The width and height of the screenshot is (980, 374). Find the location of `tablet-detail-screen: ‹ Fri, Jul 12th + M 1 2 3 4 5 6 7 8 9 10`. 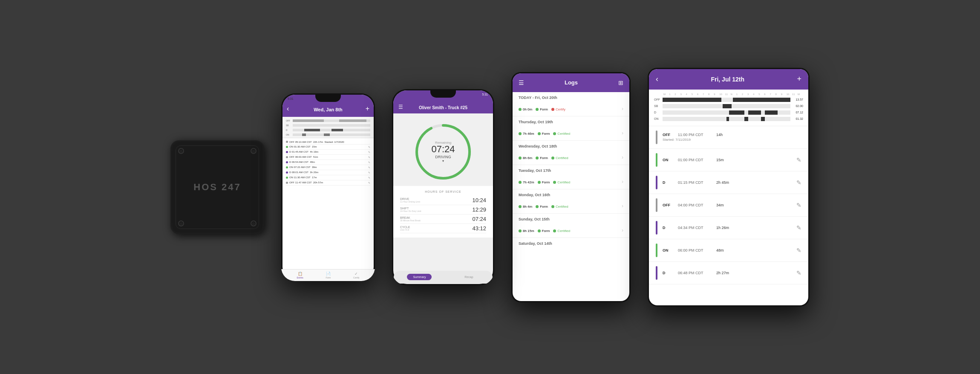

tablet-detail-screen: ‹ Fri, Jul 12th + M 1 2 3 4 5 6 7 8 9 10 is located at coordinates (729, 187).